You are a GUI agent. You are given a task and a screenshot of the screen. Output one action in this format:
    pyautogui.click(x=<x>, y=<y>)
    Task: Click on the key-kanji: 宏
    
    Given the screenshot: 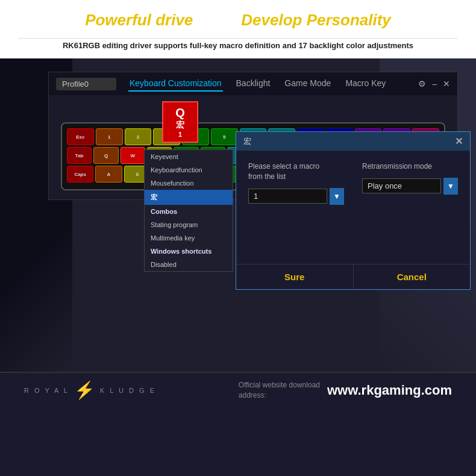 What is the action you would take?
    pyautogui.click(x=180, y=125)
    